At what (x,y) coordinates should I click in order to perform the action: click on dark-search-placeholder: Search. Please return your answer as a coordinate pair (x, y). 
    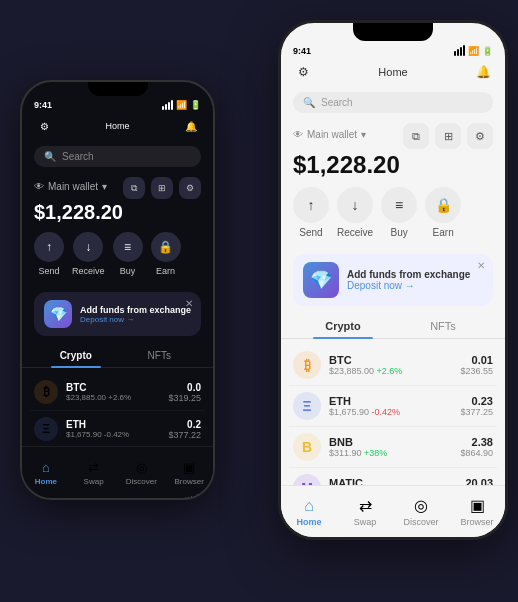
    Looking at the image, I should click on (78, 156).